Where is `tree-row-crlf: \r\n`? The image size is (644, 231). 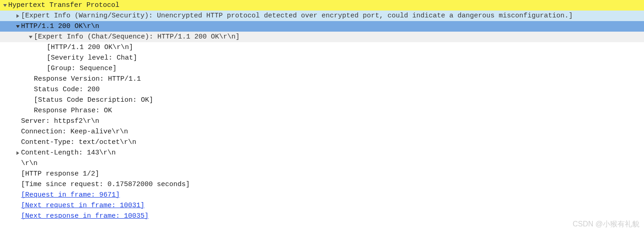
tree-row-crlf: \r\n is located at coordinates (322, 163).